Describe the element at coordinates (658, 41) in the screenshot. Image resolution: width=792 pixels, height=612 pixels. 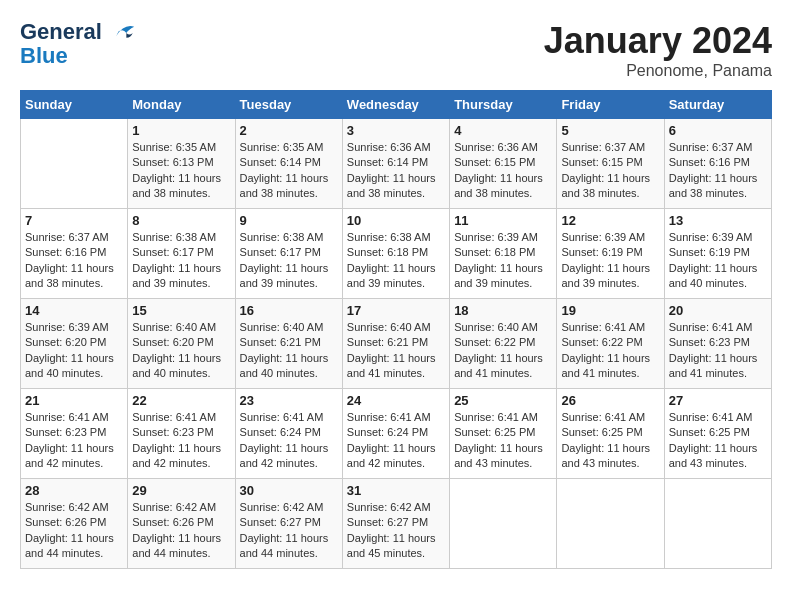
I see `month-title: January 2024` at that location.